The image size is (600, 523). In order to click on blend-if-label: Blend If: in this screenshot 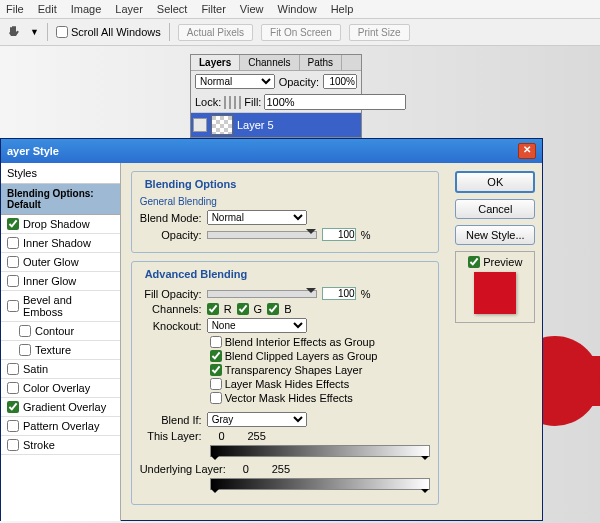, I will do `click(171, 420)`.